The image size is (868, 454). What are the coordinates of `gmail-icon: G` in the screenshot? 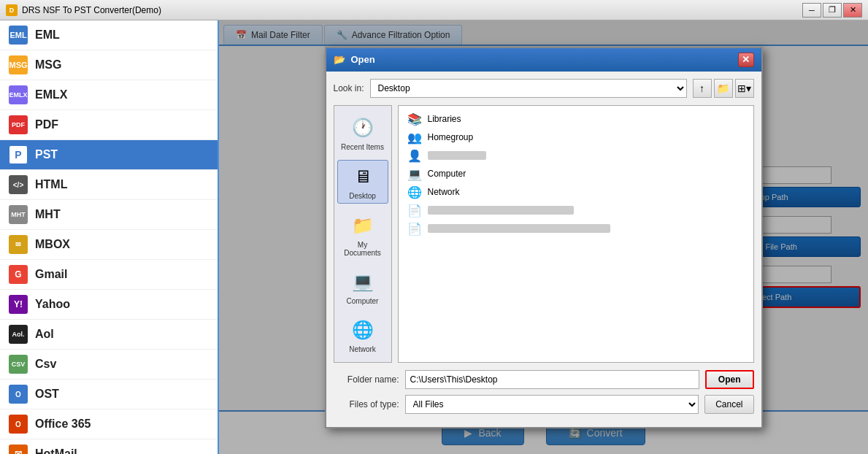 It's located at (18, 274).